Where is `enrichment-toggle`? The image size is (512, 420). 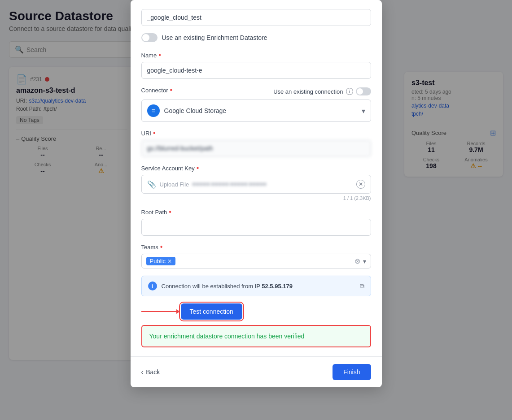 enrichment-toggle is located at coordinates (149, 38).